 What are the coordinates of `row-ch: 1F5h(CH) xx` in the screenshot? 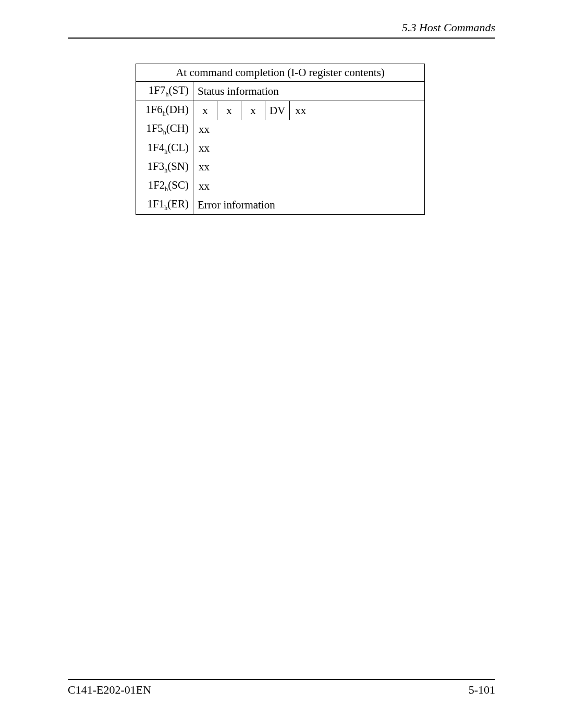 It's located at (280, 129).